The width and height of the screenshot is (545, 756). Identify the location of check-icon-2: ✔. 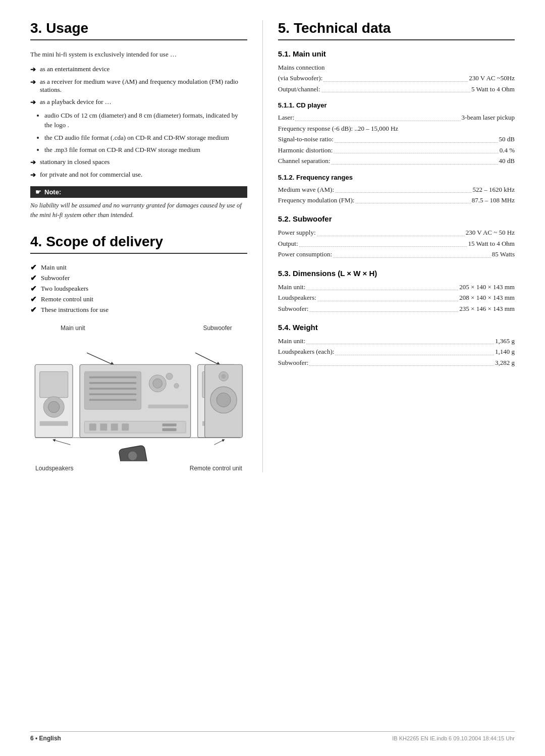
(33, 278).